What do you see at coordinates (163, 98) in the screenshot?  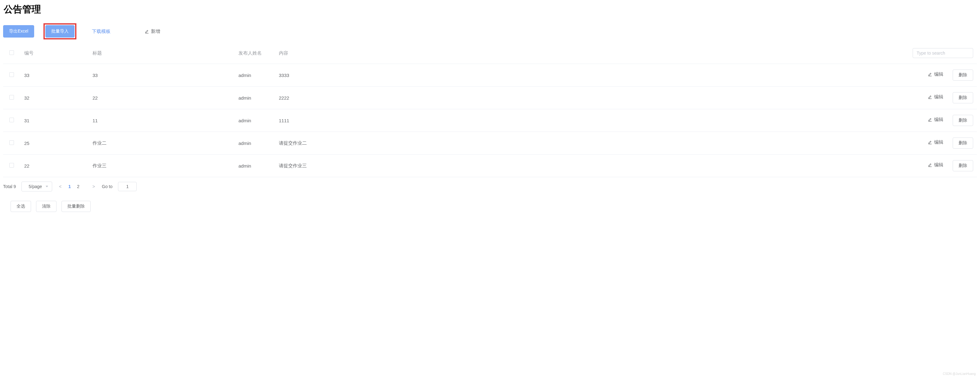 I see `cell-title: 22` at bounding box center [163, 98].